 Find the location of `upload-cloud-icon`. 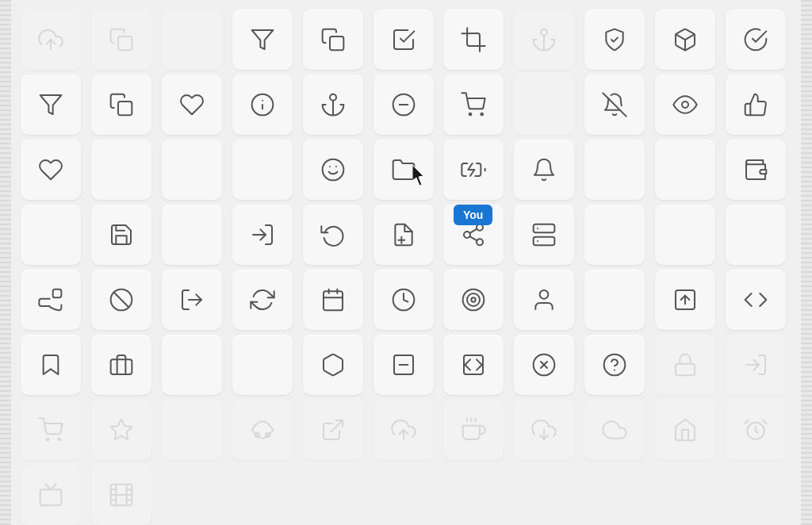

upload-cloud-icon is located at coordinates (51, 40).